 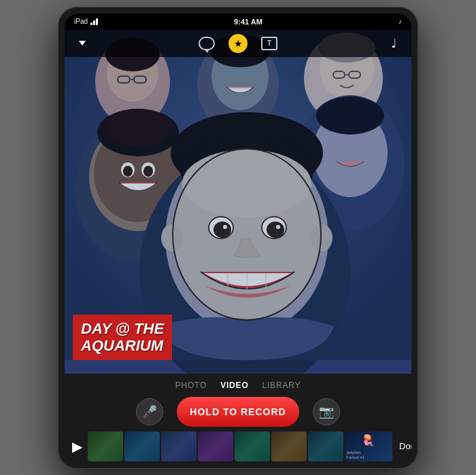 I want to click on camera-flip-icon: 📷, so click(x=326, y=412).